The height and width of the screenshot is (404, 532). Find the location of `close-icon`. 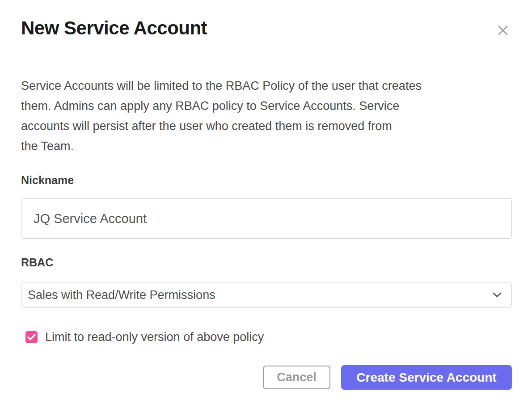

close-icon is located at coordinates (503, 30).